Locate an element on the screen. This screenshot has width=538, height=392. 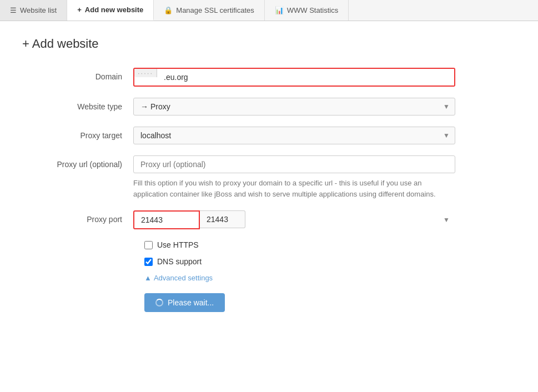
tab-manage-ssl-label: Manage SSL certificates is located at coordinates (215, 10).